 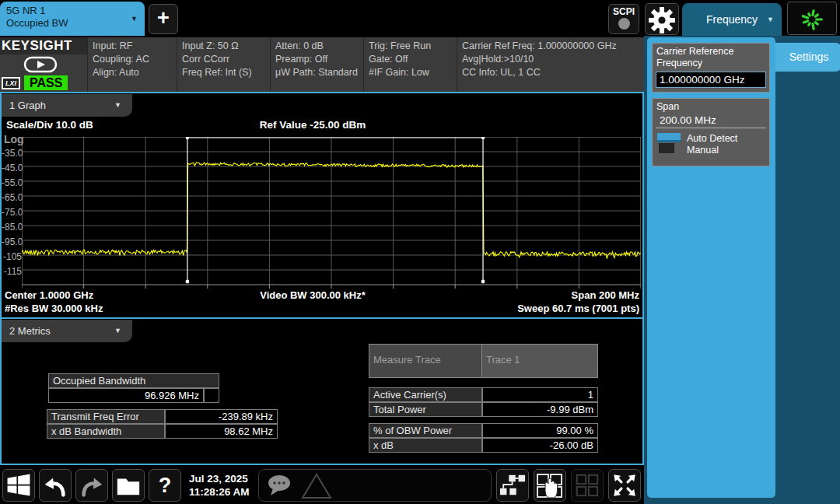 What do you see at coordinates (732, 19) in the screenshot?
I see `frequency-menu-label: Frequency` at bounding box center [732, 19].